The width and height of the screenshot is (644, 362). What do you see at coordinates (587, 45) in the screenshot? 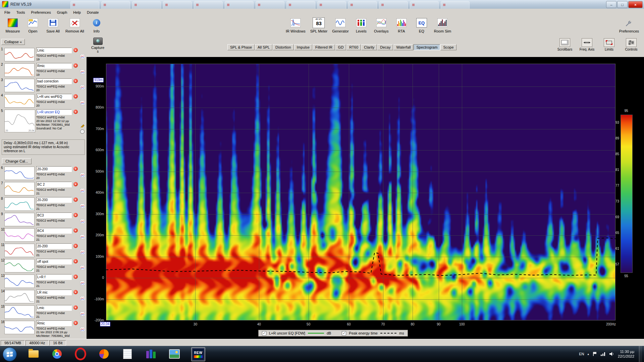
I see `freq-axis-button: Freq. Axis` at bounding box center [587, 45].